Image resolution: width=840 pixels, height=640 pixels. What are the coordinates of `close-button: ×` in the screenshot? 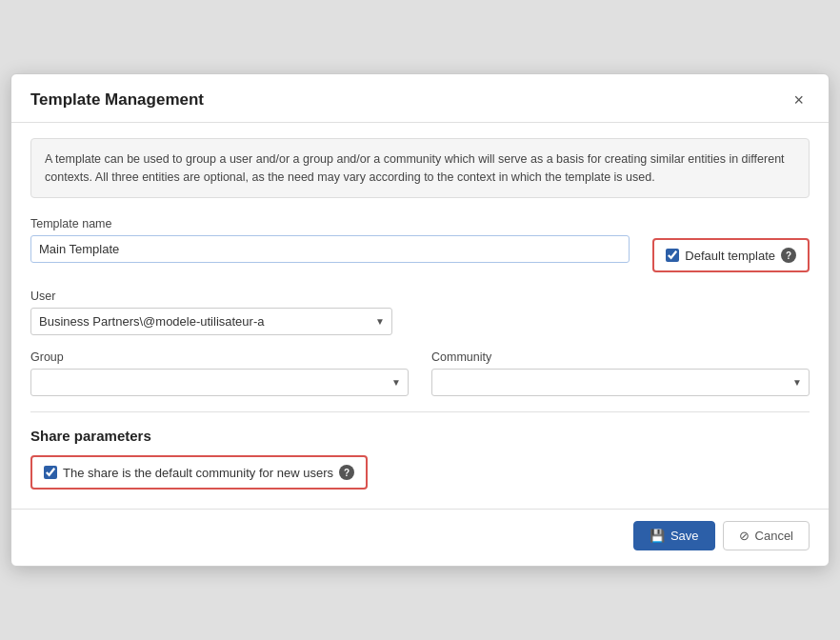 It's located at (798, 100).